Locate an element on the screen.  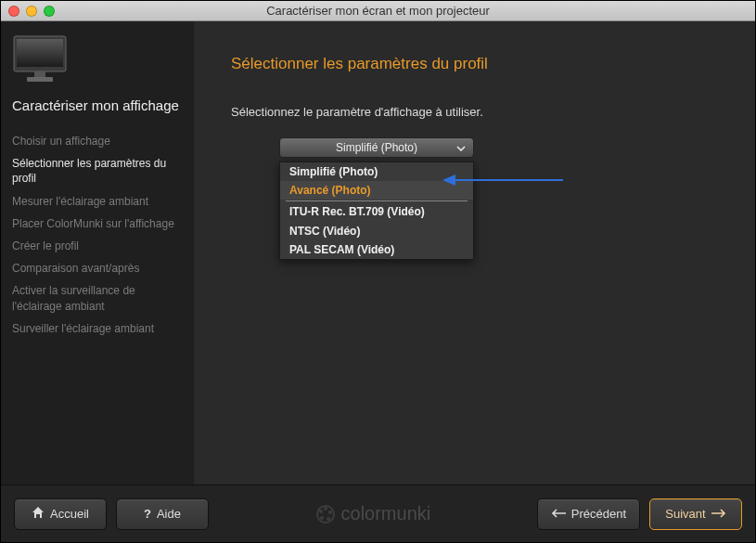
option-pal-secam-video: PAL SECAM (Vidéo) is located at coordinates (377, 250).